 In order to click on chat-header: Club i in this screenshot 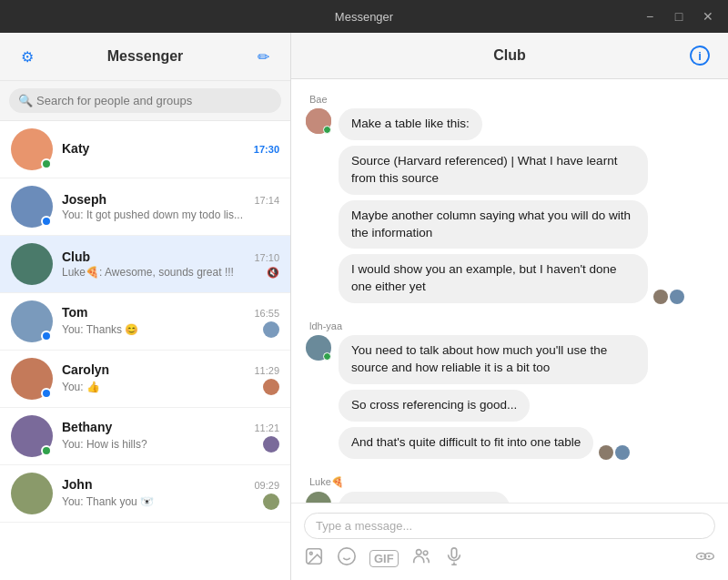, I will do `click(510, 56)`.